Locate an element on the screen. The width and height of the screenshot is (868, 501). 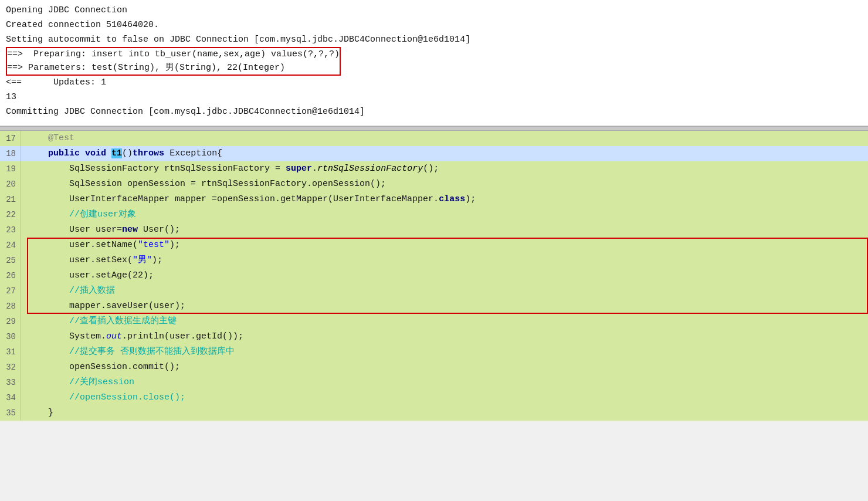
console-line-updates: <== Updates: 1 is located at coordinates (434, 83).